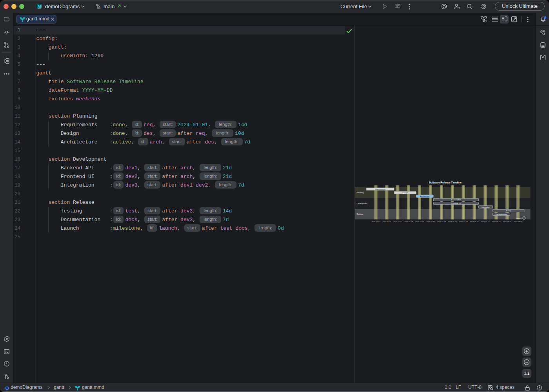 The height and width of the screenshot is (392, 549). What do you see at coordinates (360, 193) in the screenshot?
I see `svg-text: Planning` at bounding box center [360, 193].